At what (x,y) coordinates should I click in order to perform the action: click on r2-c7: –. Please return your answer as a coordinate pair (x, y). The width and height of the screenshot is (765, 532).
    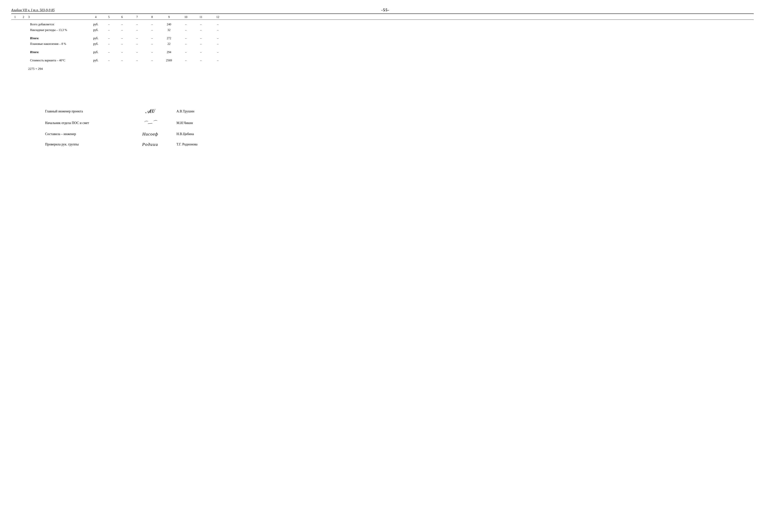
    Looking at the image, I should click on (137, 30).